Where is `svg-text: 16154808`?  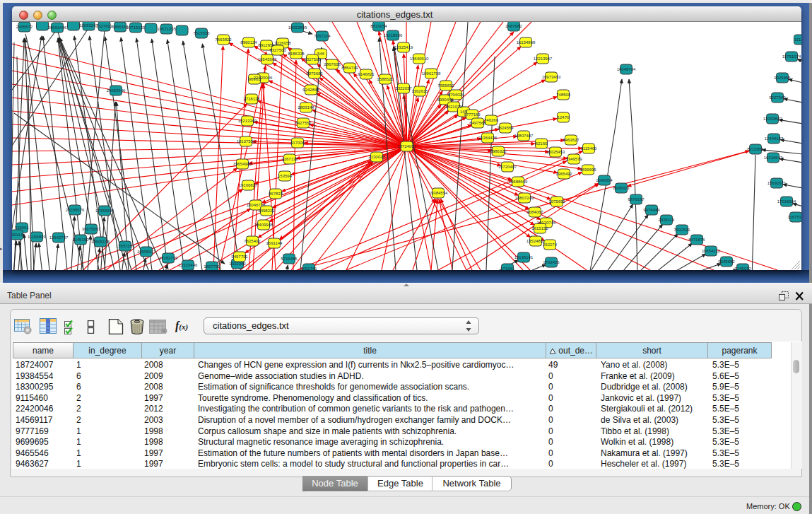
svg-text: 16154808 is located at coordinates (526, 42).